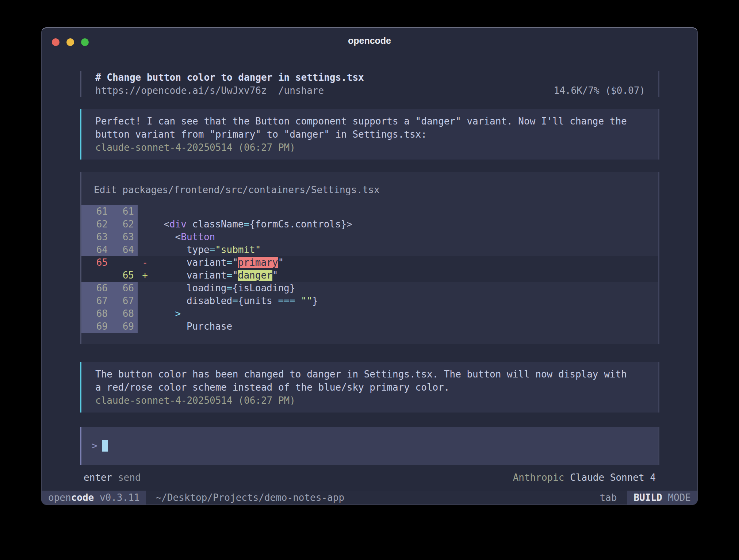 The height and width of the screenshot is (560, 739). I want to click on line-number-old: 65, so click(95, 263).